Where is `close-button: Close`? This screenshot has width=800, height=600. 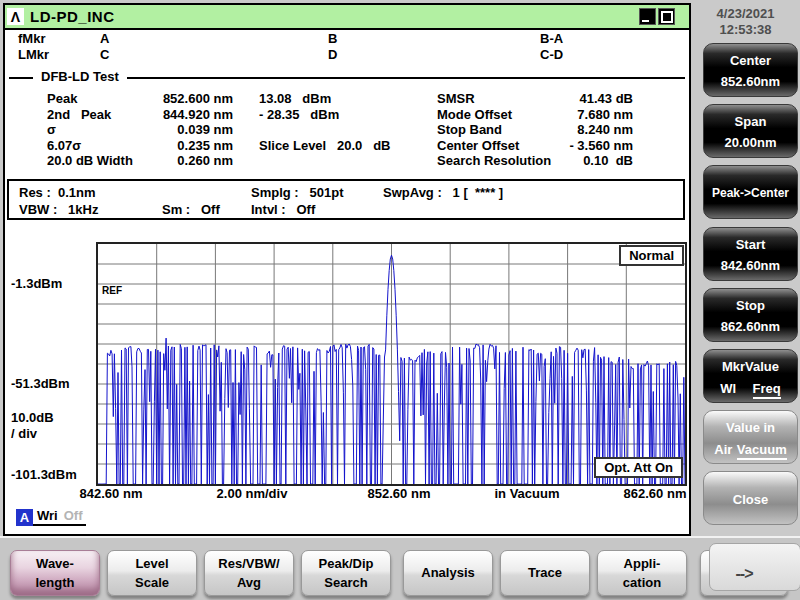 close-button: Close is located at coordinates (750, 498).